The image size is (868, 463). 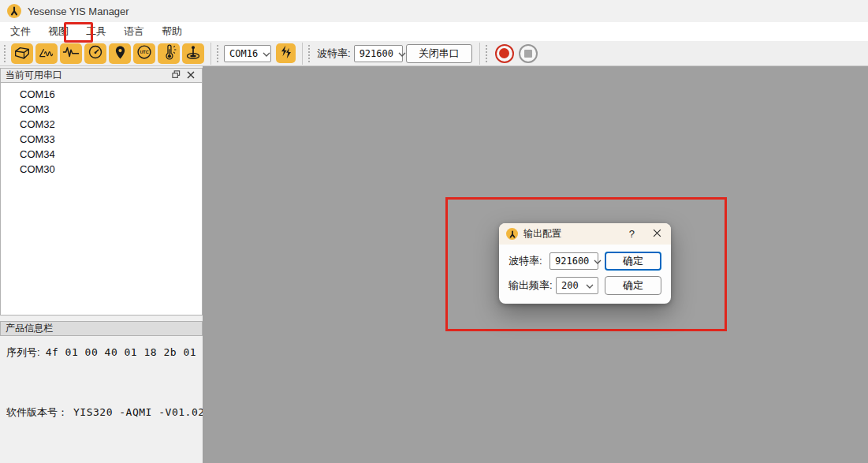 I want to click on close-serial-port-button: 关闭串口, so click(x=439, y=54).